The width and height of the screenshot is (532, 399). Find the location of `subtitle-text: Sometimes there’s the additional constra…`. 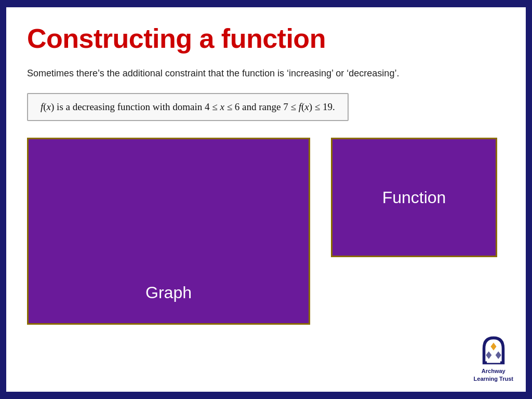

subtitle-text: Sometimes there’s the additional constra… is located at coordinates (266, 74).